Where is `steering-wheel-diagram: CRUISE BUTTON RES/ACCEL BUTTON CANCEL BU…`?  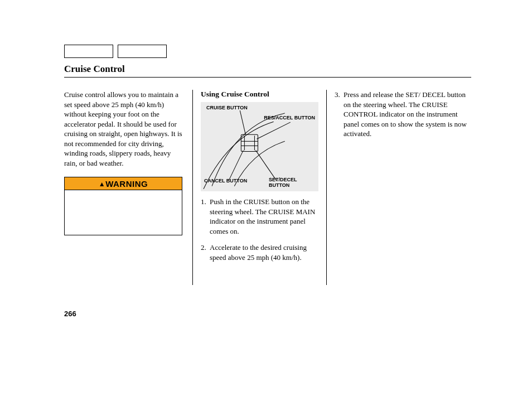 steering-wheel-diagram: CRUISE BUTTON RES/ACCEL BUTTON CANCEL BU… is located at coordinates (260, 147).